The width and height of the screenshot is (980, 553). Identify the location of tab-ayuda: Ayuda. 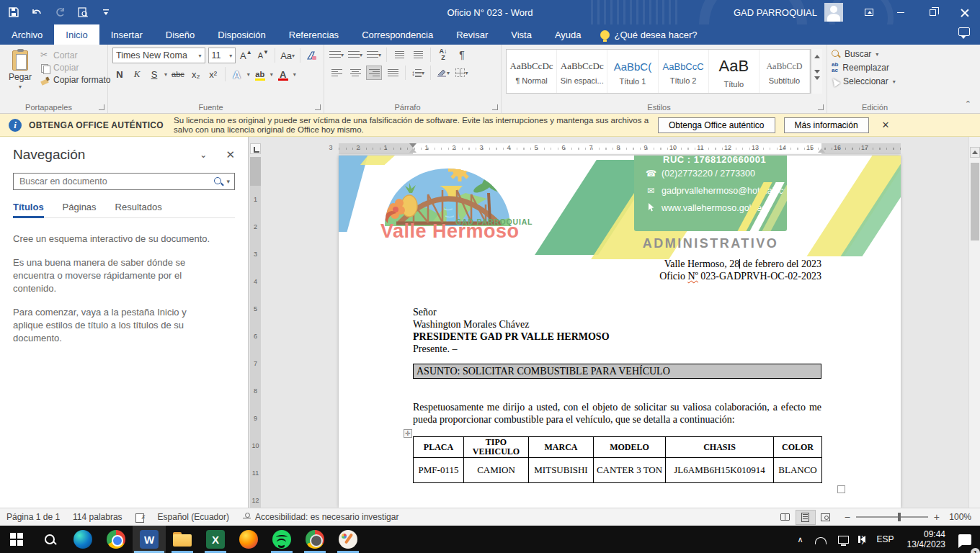
(568, 35).